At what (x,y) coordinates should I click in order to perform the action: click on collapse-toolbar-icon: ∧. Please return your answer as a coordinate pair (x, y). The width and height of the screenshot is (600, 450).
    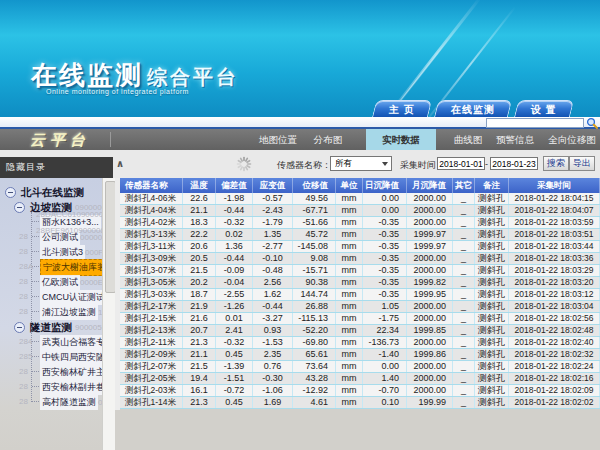
    Looking at the image, I should click on (120, 164).